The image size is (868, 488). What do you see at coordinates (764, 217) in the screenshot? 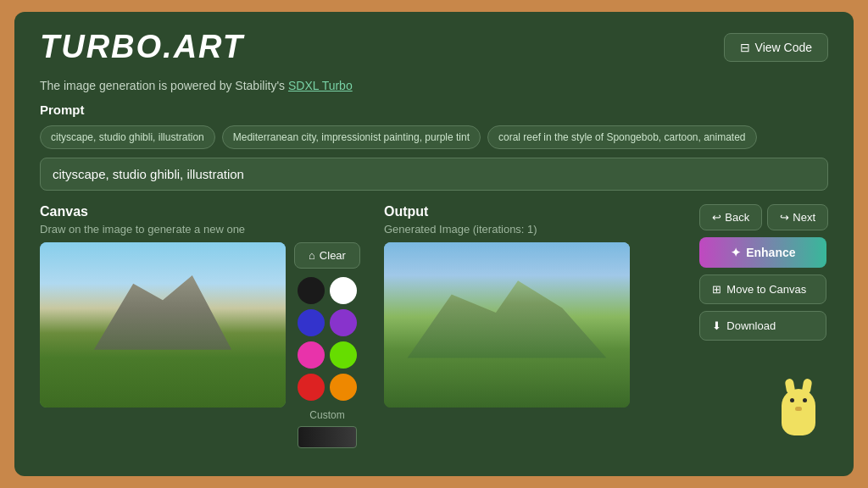
I see `back-next-row: ↩ Back ↪ Next` at bounding box center [764, 217].